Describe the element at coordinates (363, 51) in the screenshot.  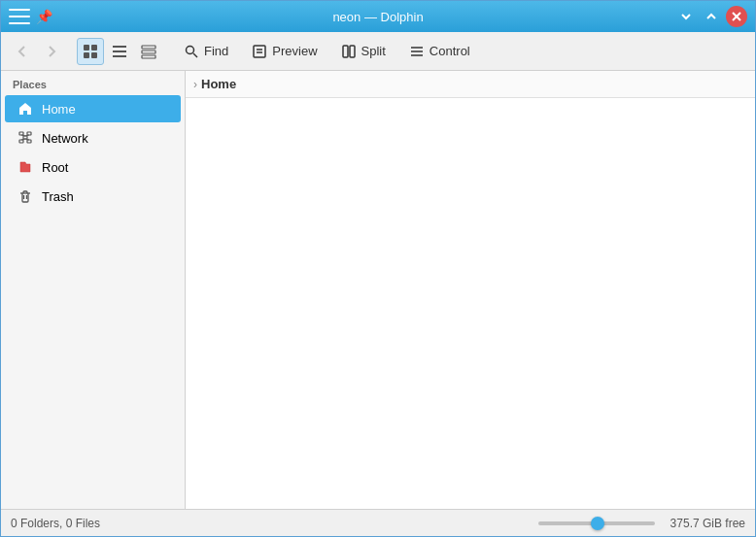
I see `split-button: Split` at that location.